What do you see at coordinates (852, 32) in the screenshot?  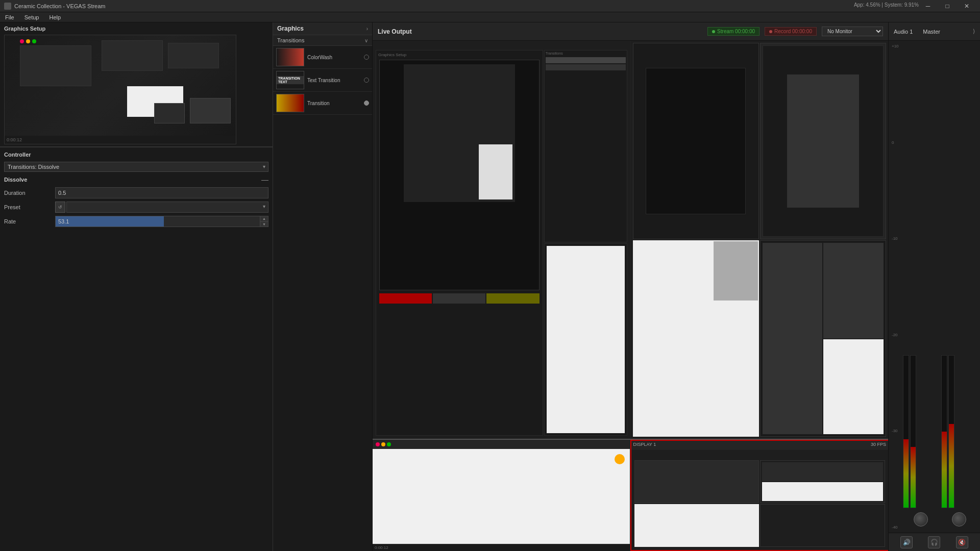 I see `monitor-select: No Monitor` at bounding box center [852, 32].